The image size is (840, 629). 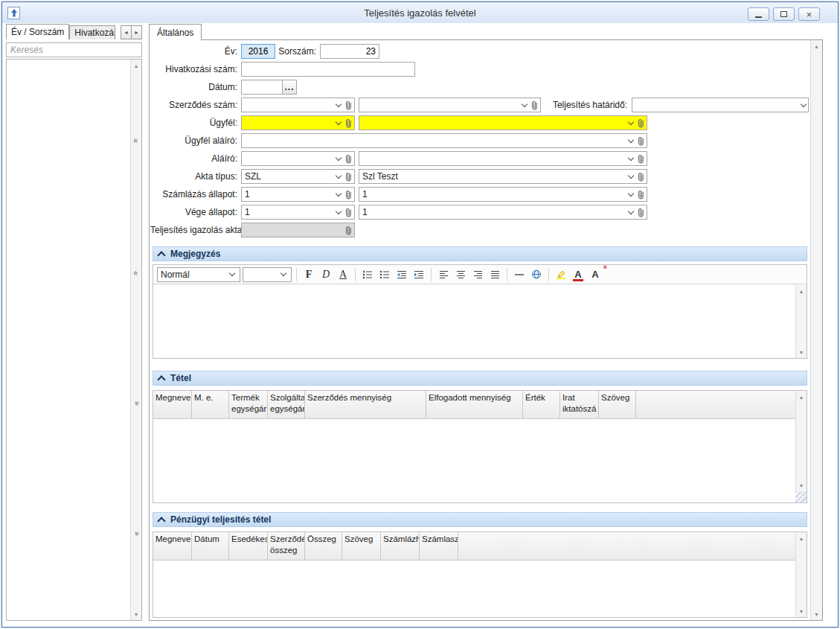 What do you see at coordinates (199, 275) in the screenshot?
I see `style-select: Normál` at bounding box center [199, 275].